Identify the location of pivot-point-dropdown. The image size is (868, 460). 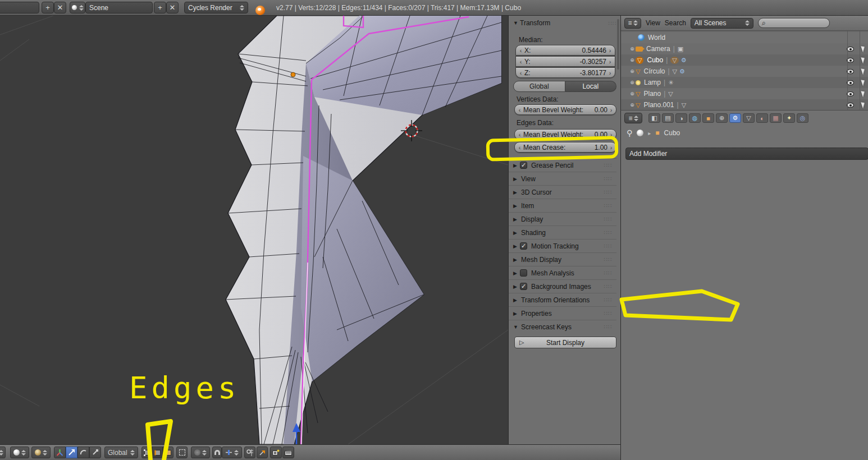
(41, 452).